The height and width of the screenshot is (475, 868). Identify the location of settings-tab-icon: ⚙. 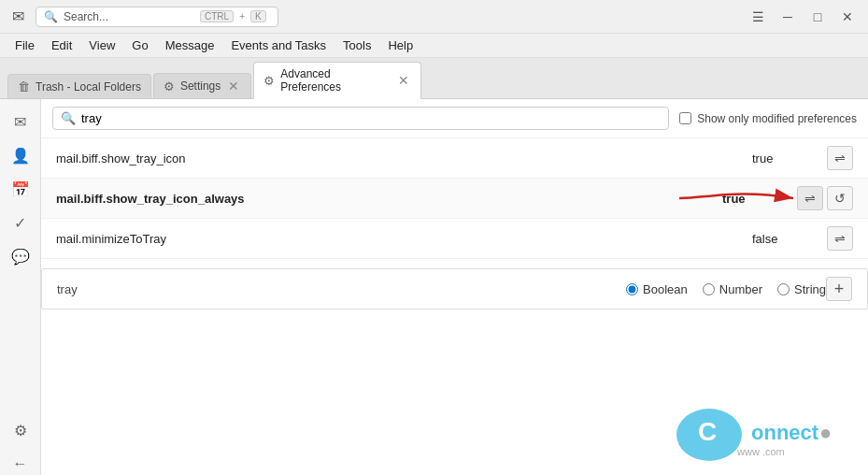
(169, 86).